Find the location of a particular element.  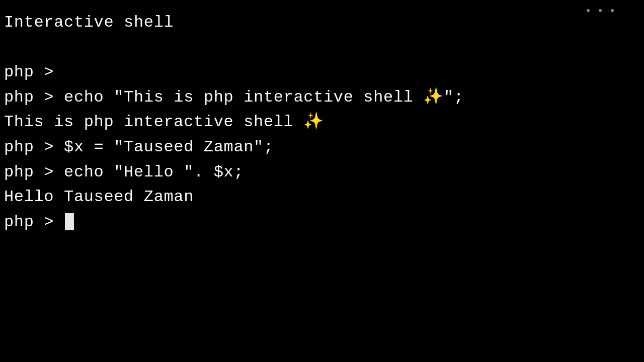

prompt-line-3: php > $x = "Tauseed Zaman"; is located at coordinates (322, 147).